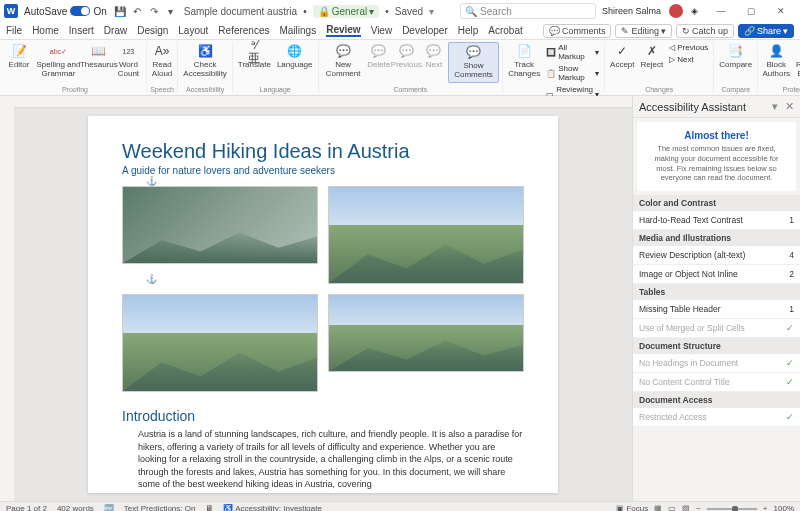 The width and height of the screenshot is (800, 511). Describe the element at coordinates (346, 12) in the screenshot. I see `sensitivity-badge: 🔒 General ▾` at that location.